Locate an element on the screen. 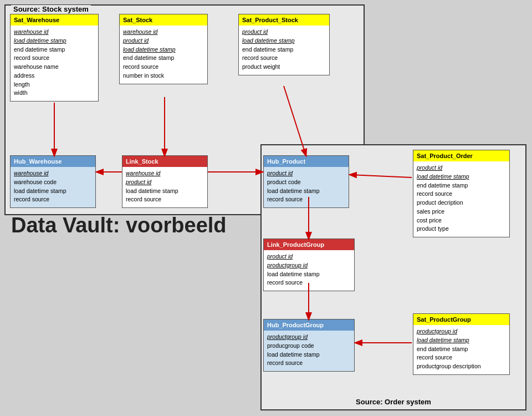 Image resolution: width=532 pixels, height=416 pixels. hub-product-body: product id product code load datetime st… is located at coordinates (306, 187).